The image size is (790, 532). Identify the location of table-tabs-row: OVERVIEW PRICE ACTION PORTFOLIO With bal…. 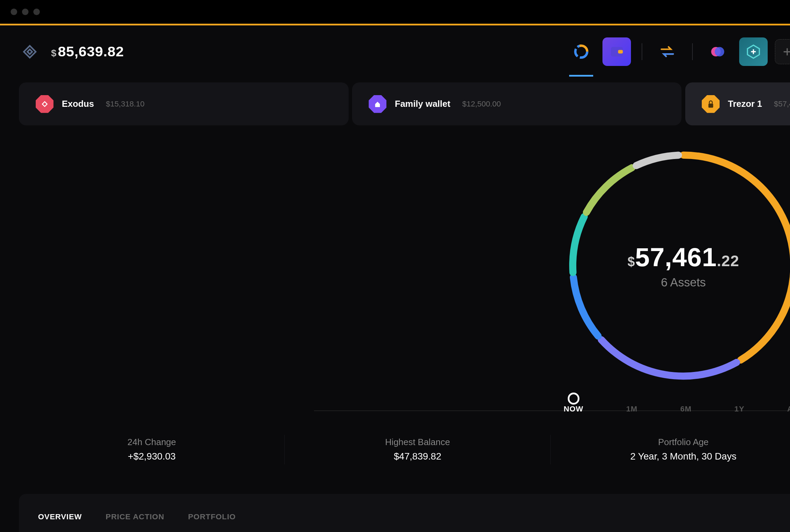
(414, 517).